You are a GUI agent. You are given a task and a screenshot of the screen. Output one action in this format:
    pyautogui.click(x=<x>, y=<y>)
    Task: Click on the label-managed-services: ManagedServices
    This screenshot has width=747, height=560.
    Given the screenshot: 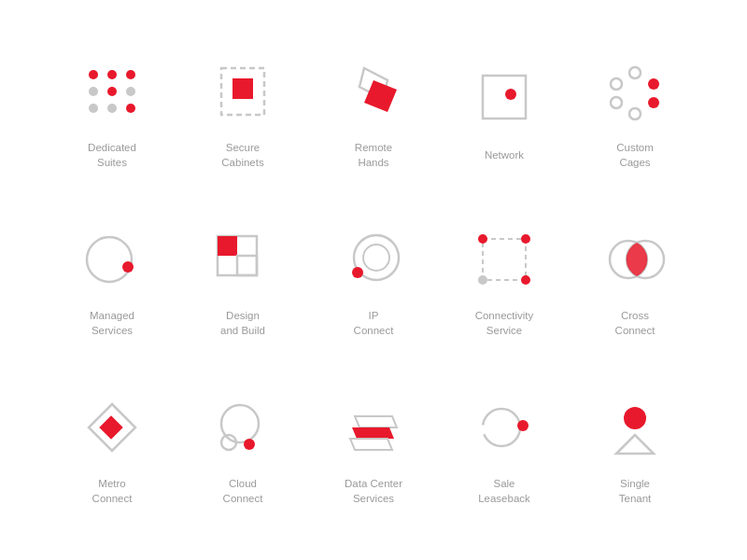 What is the action you would take?
    pyautogui.click(x=112, y=323)
    